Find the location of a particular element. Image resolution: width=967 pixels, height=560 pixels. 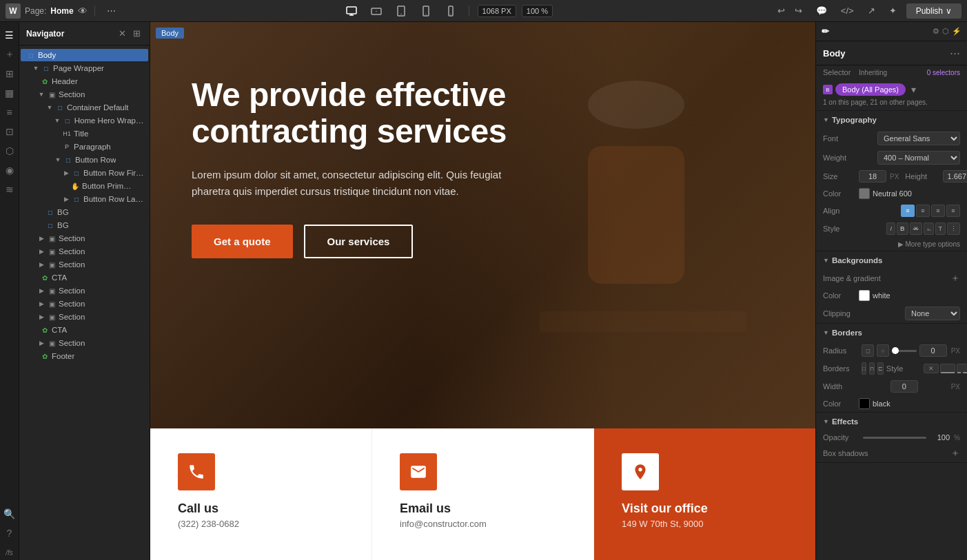

align-left-button: ≡ is located at coordinates (908, 211).